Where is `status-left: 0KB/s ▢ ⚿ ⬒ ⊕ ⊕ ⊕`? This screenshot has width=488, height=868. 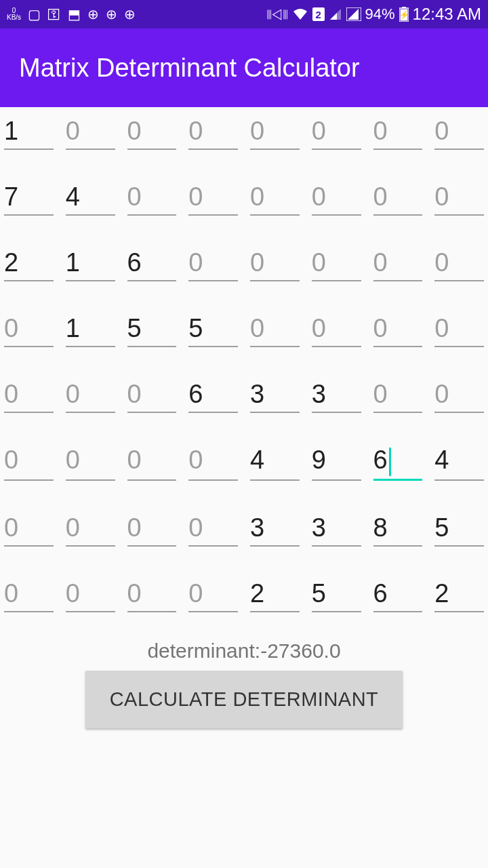 status-left: 0KB/s ▢ ⚿ ⬒ ⊕ ⊕ ⊕ is located at coordinates (71, 14).